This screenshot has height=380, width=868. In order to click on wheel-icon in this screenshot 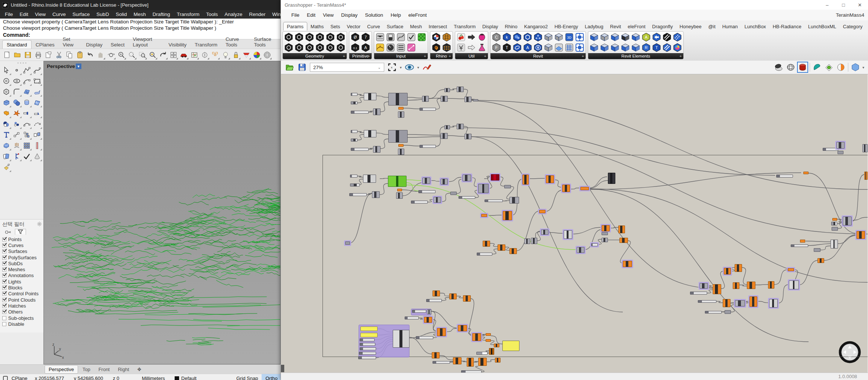, I will do `click(257, 55)`.